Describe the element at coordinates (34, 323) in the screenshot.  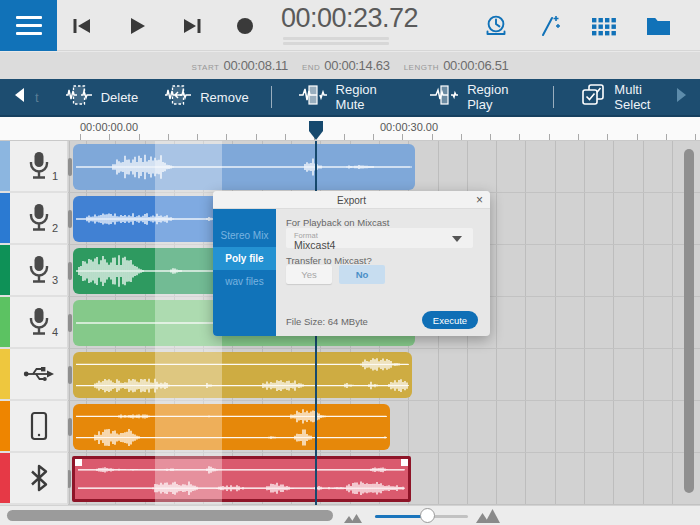
I see `track-header-mic-4: 4` at that location.